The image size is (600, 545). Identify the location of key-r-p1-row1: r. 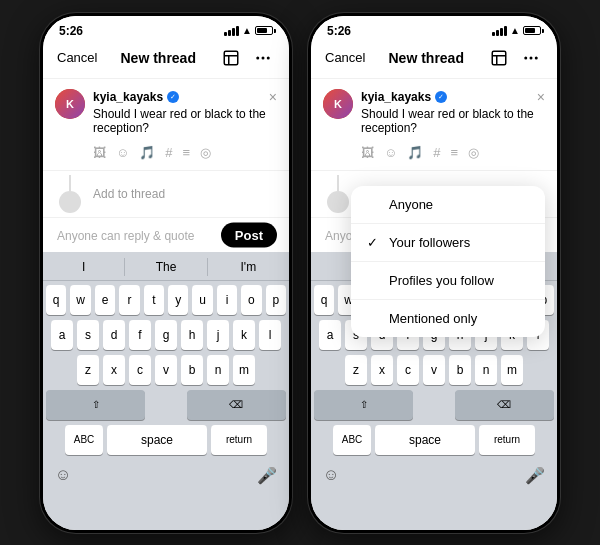
(129, 300).